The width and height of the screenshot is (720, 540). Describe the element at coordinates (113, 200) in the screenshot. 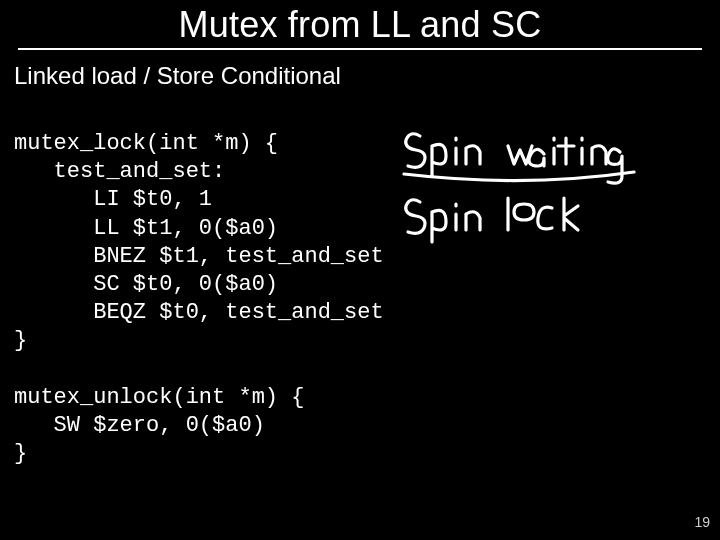

I see `code-line: LI $t0, 1` at that location.